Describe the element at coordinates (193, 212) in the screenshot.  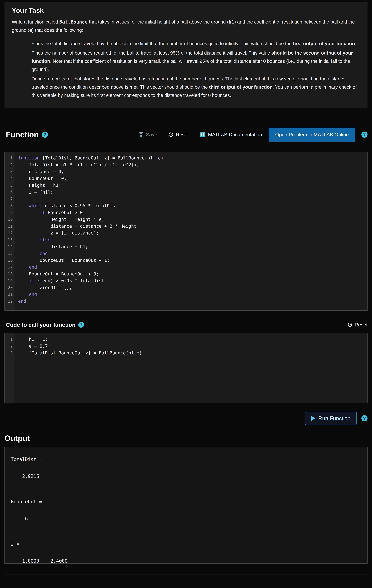
I see `code-line: if BounceOut > 0` at that location.